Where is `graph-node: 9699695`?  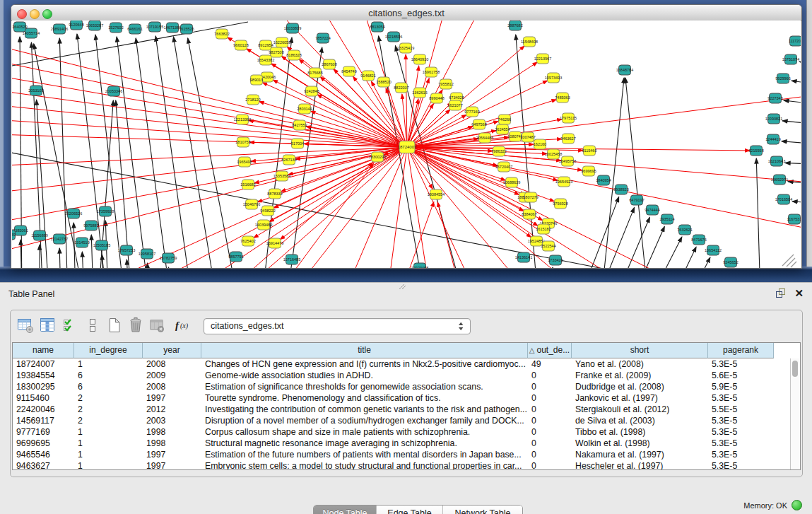 graph-node: 9699695 is located at coordinates (588, 171).